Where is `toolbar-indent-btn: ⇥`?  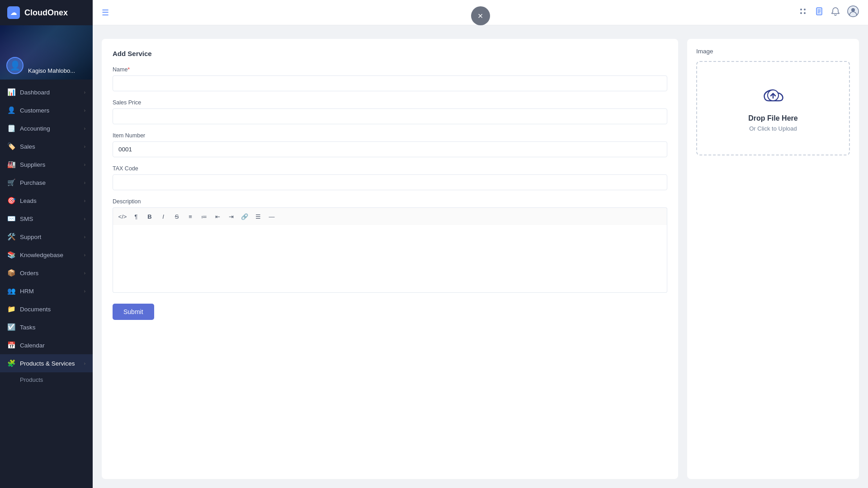
toolbar-indent-btn: ⇥ is located at coordinates (231, 216).